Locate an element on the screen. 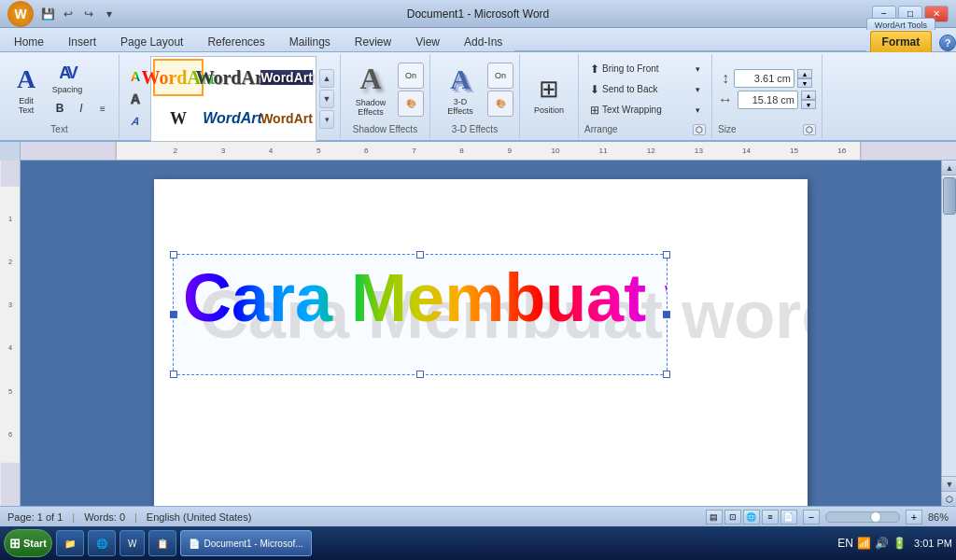 The height and width of the screenshot is (560, 956). fill-icon: A is located at coordinates (135, 77).